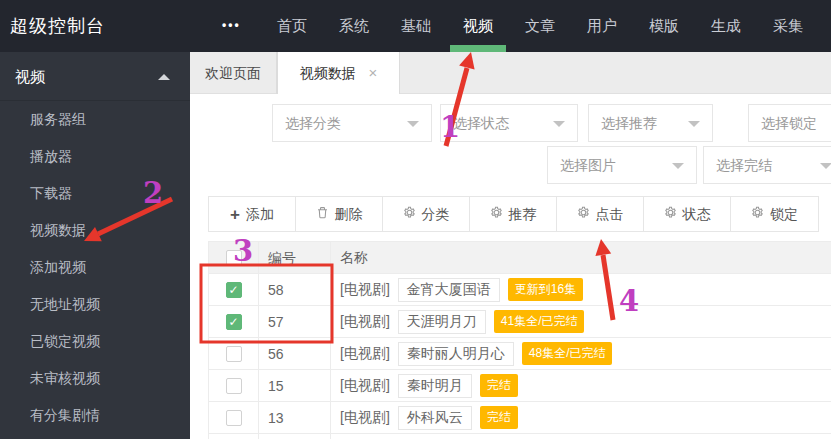 The image size is (831, 439). Describe the element at coordinates (610, 214) in the screenshot. I see `click-button-label: 点击` at that location.